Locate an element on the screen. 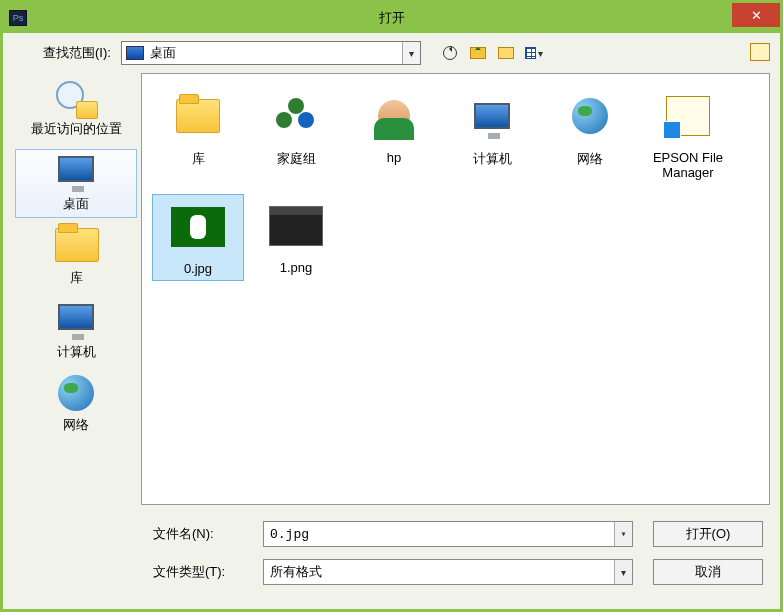  list-item-label: hp is located at coordinates (394, 158).